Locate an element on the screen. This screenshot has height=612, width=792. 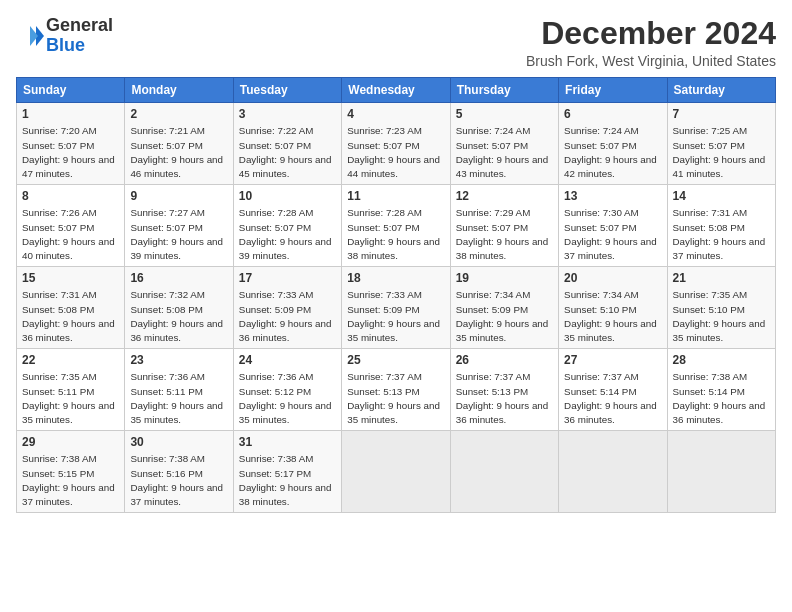
calendar-week-4: 22Sunrise: 7:35 AM Sunset: 5:11 PM Dayli… is located at coordinates (396, 390).